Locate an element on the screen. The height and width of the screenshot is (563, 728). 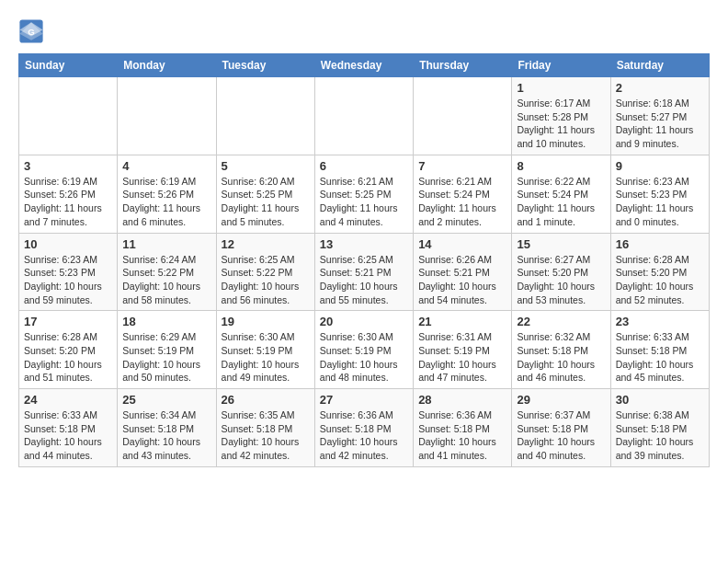
calendar-cell: 2Sunrise: 6:18 AM Sunset: 5:27 PM Daylig… is located at coordinates (660, 116).